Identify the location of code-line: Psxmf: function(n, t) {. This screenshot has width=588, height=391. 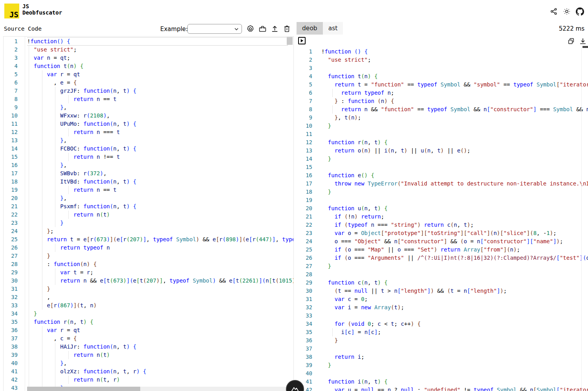
(160, 207).